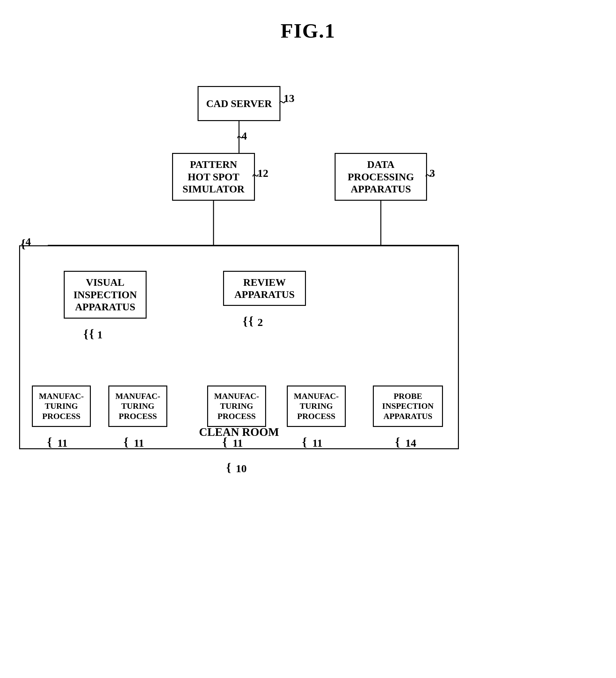 This screenshot has width=616, height=678. What do you see at coordinates (139, 443) in the screenshot?
I see `ref-mfg2-num: 11` at bounding box center [139, 443].